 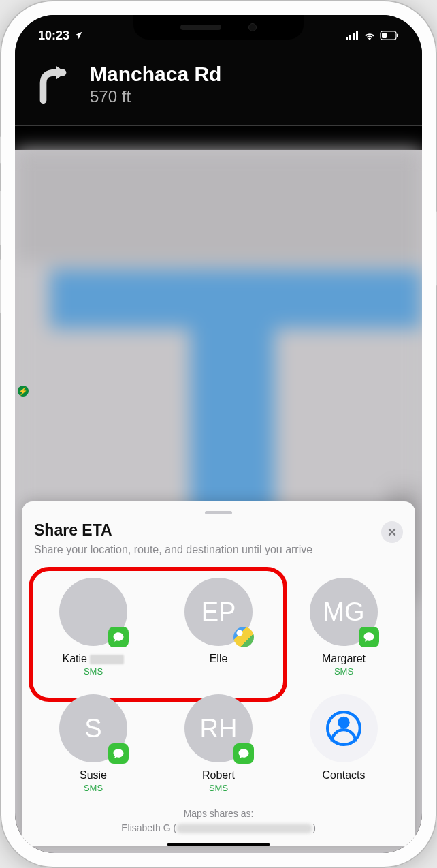 I want to click on contact-margaret: MG Margaret SMS, so click(x=344, y=627).